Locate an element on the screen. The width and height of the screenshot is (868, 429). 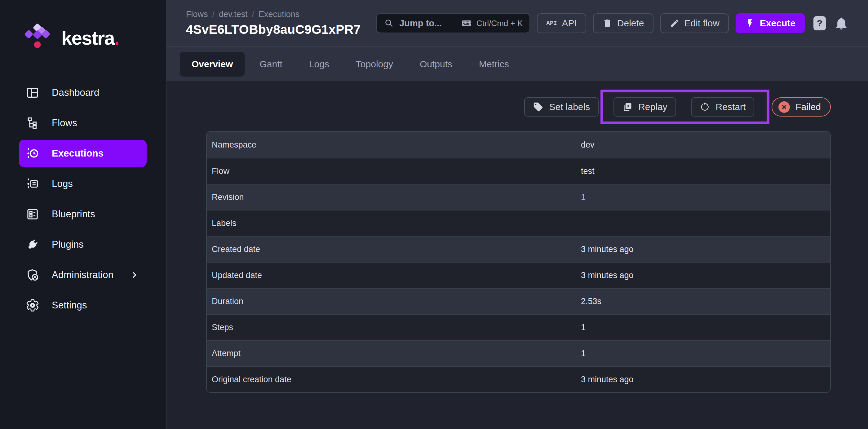
plugins-icon is located at coordinates (32, 245).